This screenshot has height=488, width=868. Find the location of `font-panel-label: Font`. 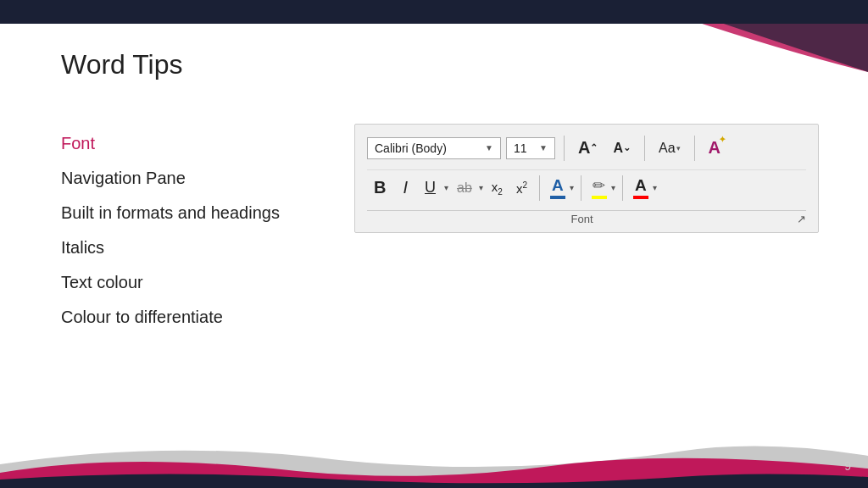

font-panel-label: Font is located at coordinates (581, 219).